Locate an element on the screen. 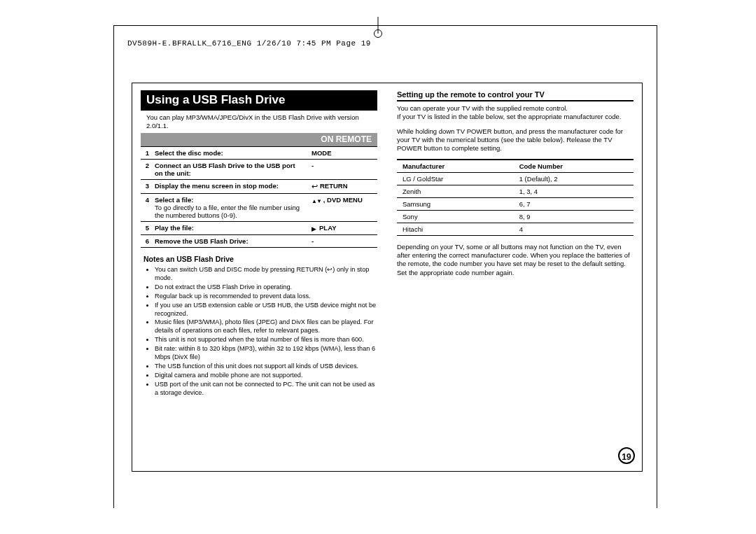  step-number: 6 is located at coordinates (146, 241).